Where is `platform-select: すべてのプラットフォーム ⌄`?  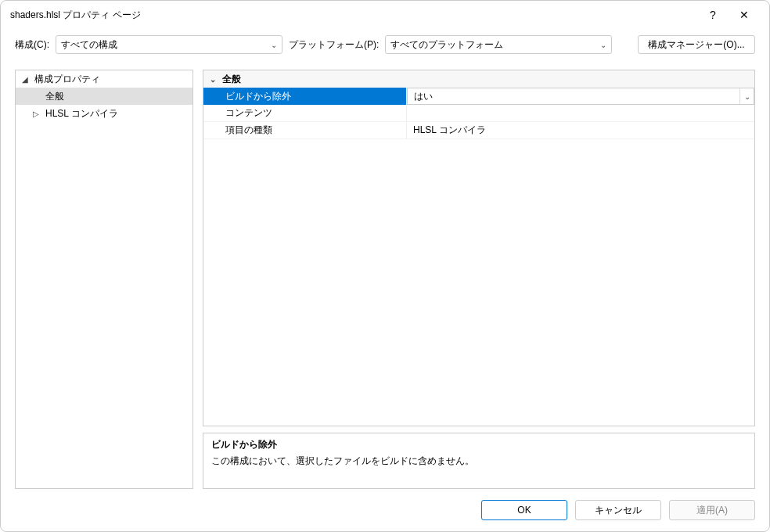
platform-select: すべてのプラットフォーム ⌄ is located at coordinates (498, 45).